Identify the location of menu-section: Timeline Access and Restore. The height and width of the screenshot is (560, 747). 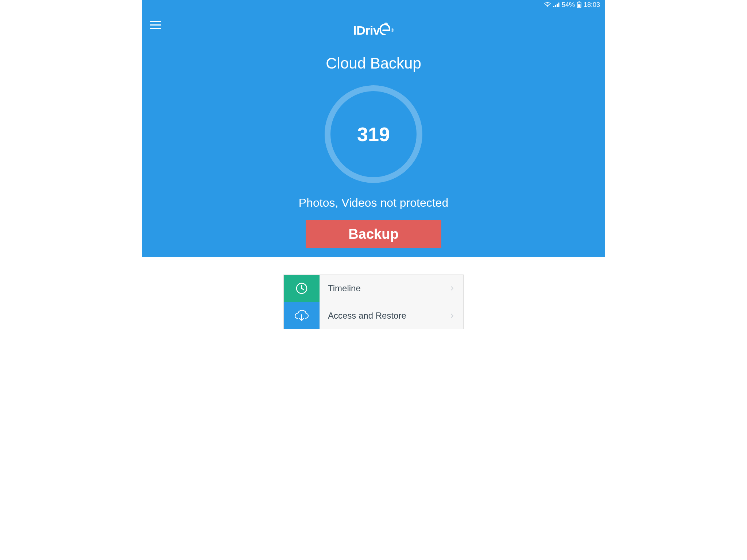
(374, 302).